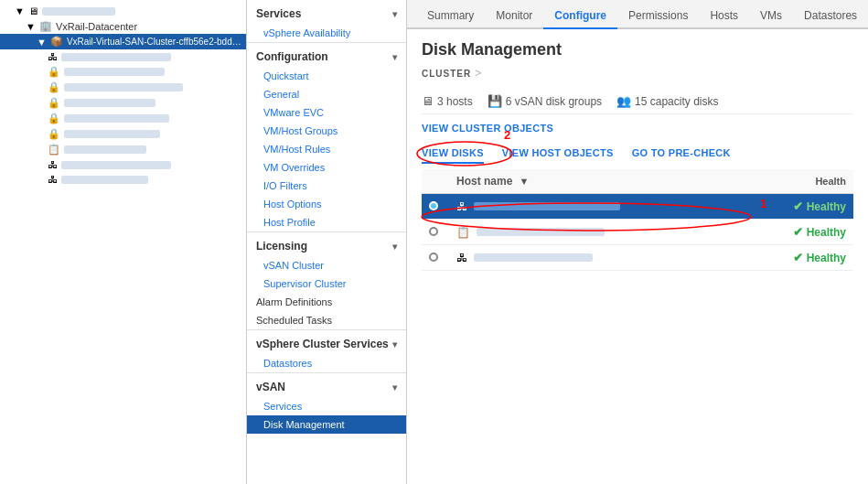 The height and width of the screenshot is (484, 868). What do you see at coordinates (112, 134) in the screenshot?
I see `host6-label` at bounding box center [112, 134].